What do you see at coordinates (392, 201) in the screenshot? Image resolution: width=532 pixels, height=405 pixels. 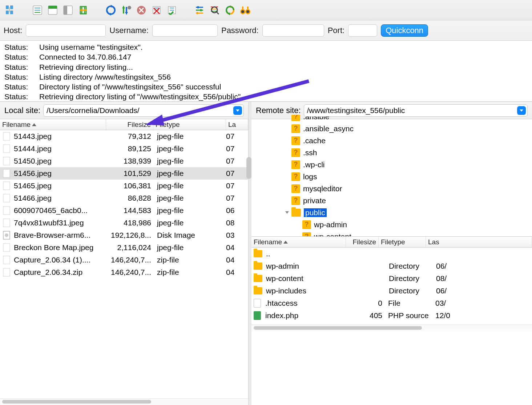 I see `tree-row: ?private` at bounding box center [392, 201].